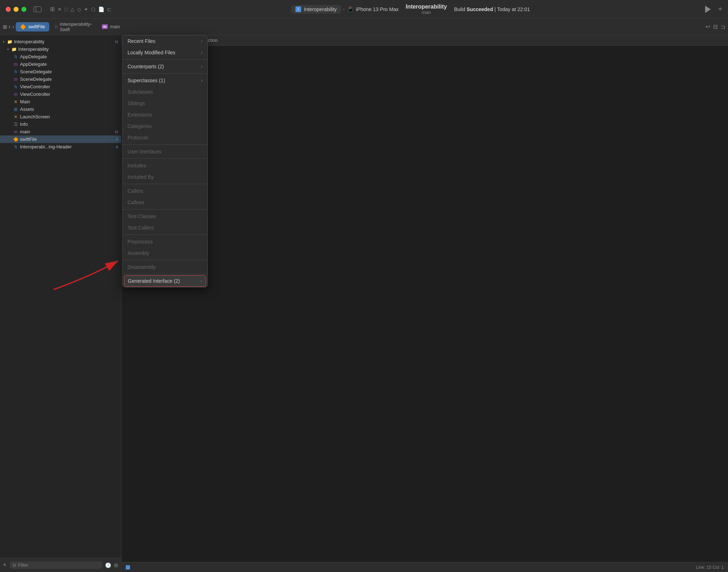 This screenshot has height=572, width=728. What do you see at coordinates (140, 126) in the screenshot?
I see `categories-label: Categories` at bounding box center [140, 126].